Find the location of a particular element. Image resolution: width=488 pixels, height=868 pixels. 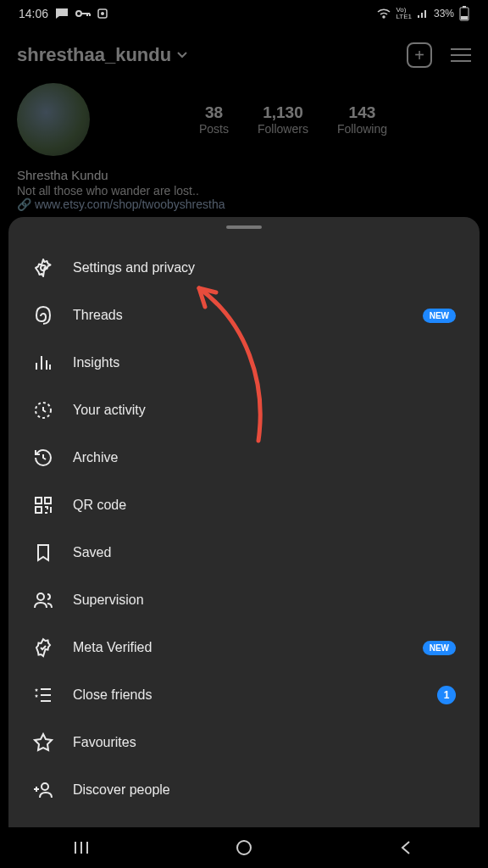

android-nav-bar is located at coordinates (244, 848).